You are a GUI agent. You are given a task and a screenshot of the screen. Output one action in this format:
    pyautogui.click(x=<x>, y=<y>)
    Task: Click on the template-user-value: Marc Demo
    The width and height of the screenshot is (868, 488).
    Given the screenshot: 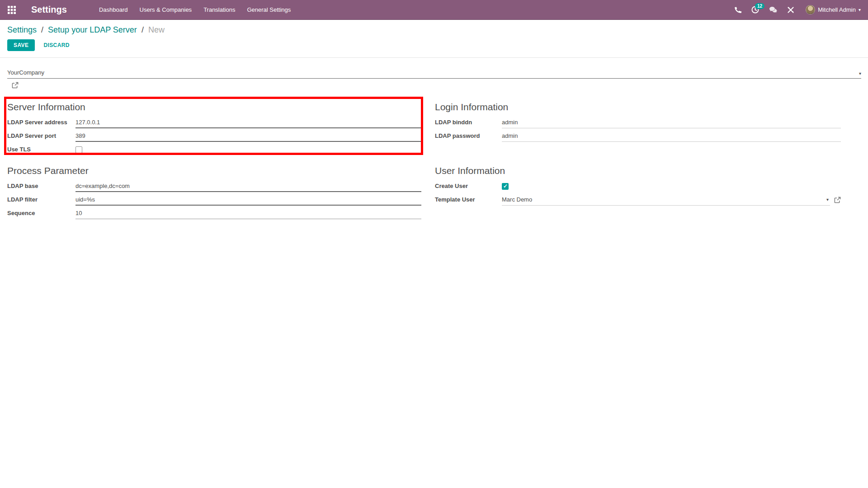 What is the action you would take?
    pyautogui.click(x=517, y=200)
    